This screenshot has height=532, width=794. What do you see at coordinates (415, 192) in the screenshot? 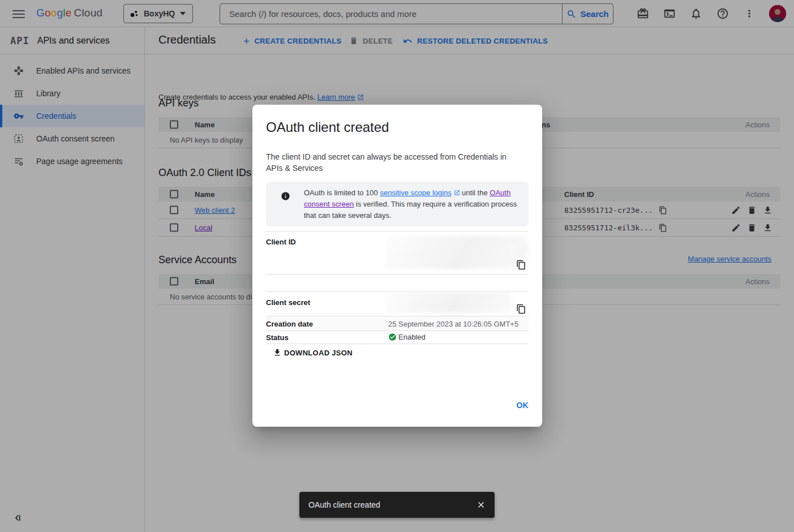
I see `sensitive-scope-logins-link: sensitive scope logins` at bounding box center [415, 192].